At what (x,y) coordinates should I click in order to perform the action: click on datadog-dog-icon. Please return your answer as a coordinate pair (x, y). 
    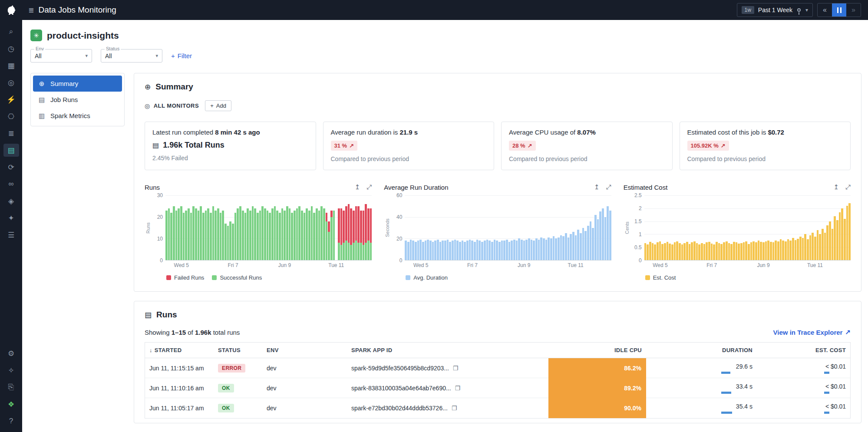
    Looking at the image, I should click on (11, 10).